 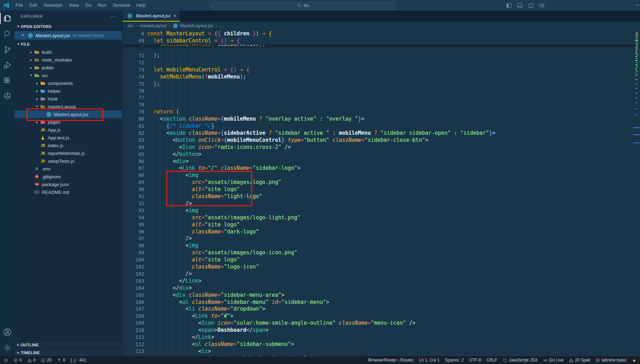 I want to click on run-debug-icon, so click(x=7, y=65).